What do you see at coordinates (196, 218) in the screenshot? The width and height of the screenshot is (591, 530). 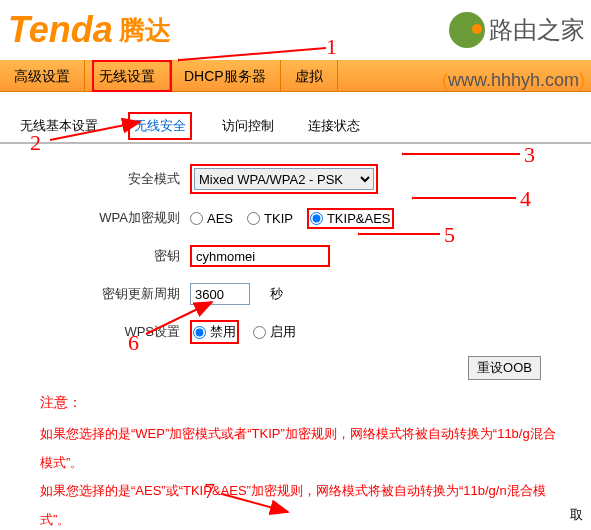 I see `wpa-aes-radio` at bounding box center [196, 218].